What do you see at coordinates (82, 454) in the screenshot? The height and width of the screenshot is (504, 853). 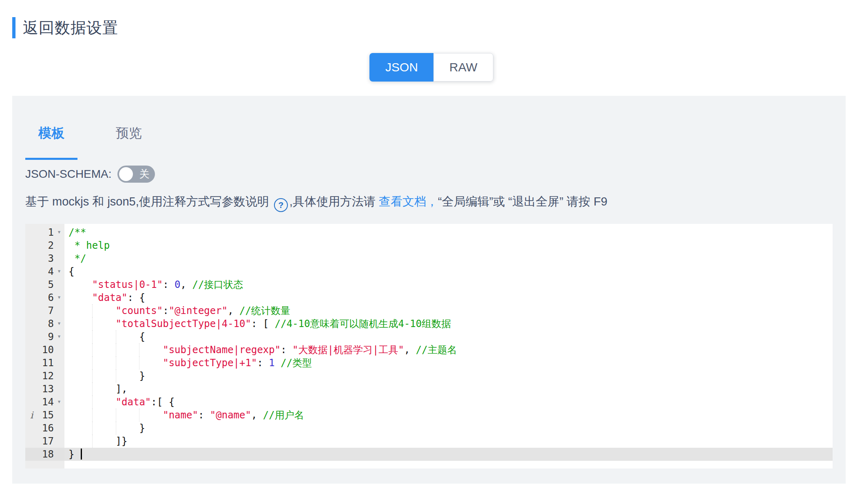 I see `text-cursor` at bounding box center [82, 454].